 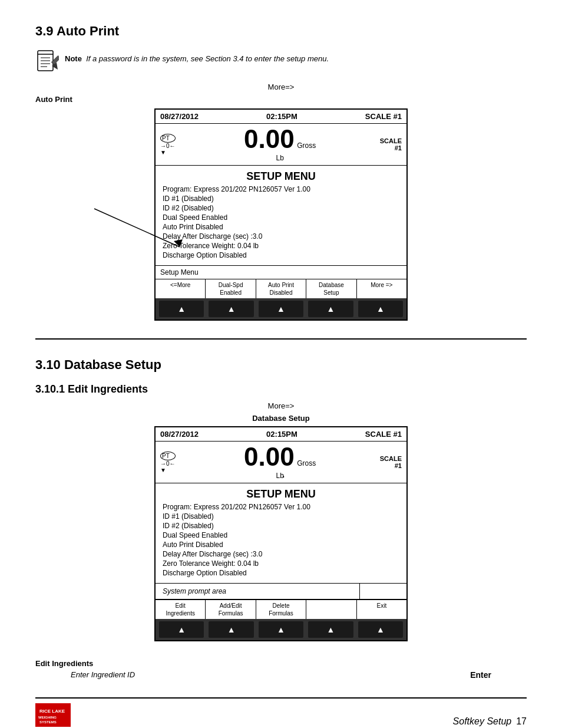 I want to click on zero-icon-1: →0←, so click(x=168, y=146).